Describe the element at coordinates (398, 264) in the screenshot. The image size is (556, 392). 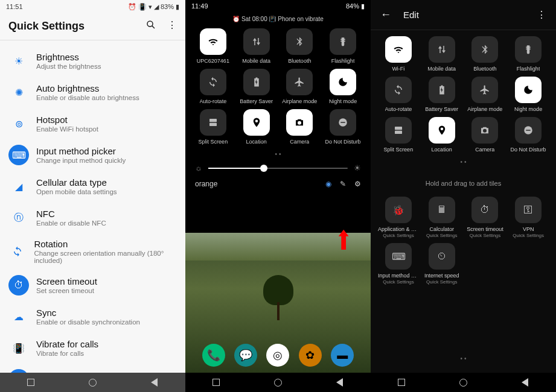
I see `tile-input-method-pic-: ⌨Input method pic…Quick Settings` at that location.